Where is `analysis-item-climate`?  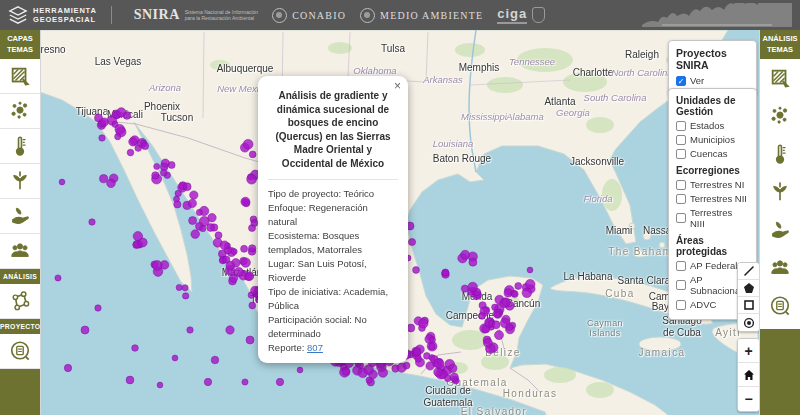 analysis-item-climate is located at coordinates (780, 154).